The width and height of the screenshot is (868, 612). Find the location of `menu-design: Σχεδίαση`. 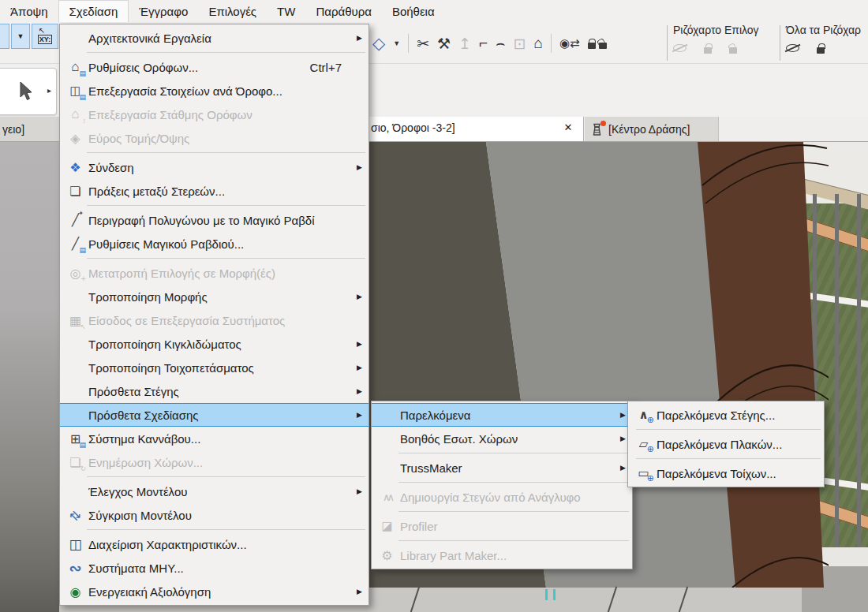

menu-design: Σχεδίαση is located at coordinates (94, 11).